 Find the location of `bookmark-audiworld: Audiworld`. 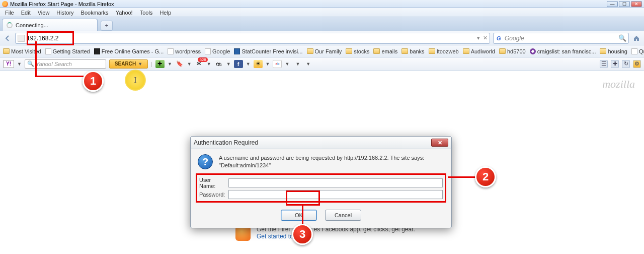

bookmark-audiworld: Audiworld is located at coordinates (479, 51).